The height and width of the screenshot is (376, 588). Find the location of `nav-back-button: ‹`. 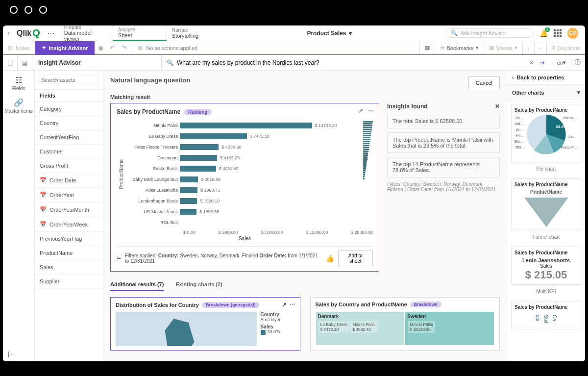

nav-back-button: ‹ is located at coordinates (8, 33).